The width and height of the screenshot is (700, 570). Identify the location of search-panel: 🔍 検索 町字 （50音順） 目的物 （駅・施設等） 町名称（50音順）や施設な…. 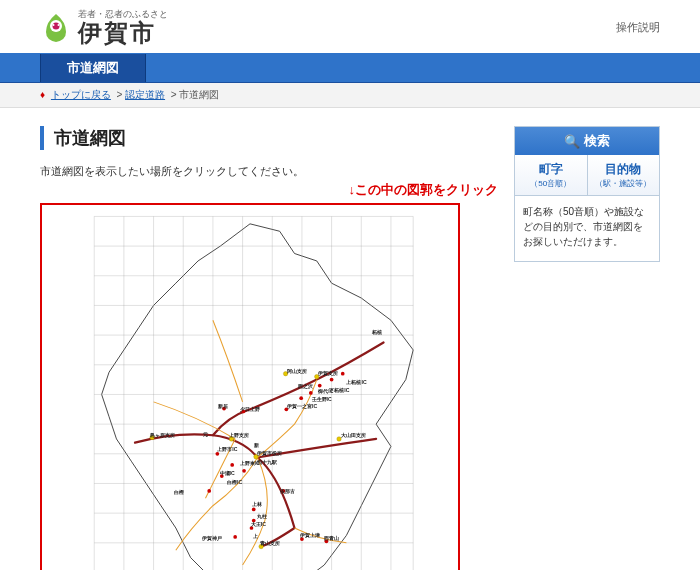
(587, 194).